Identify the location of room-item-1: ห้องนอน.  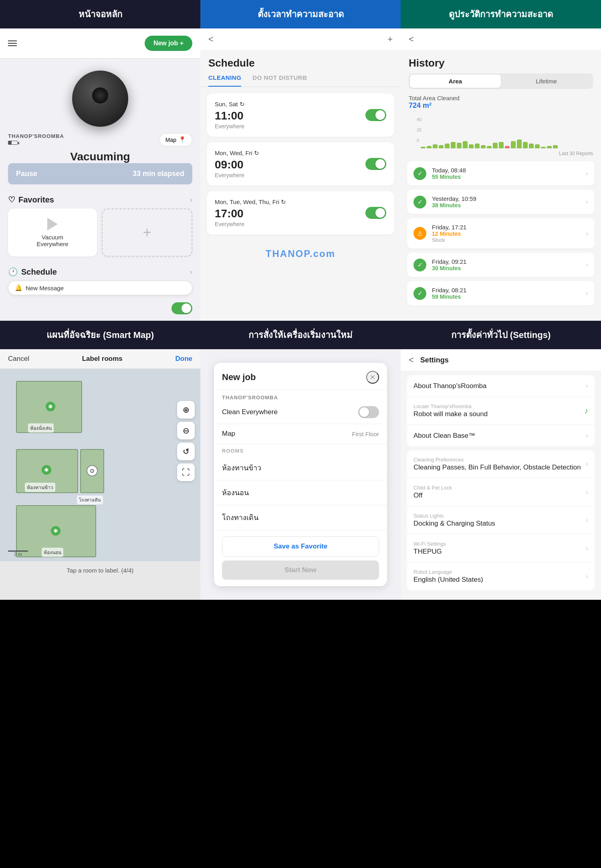
(300, 493).